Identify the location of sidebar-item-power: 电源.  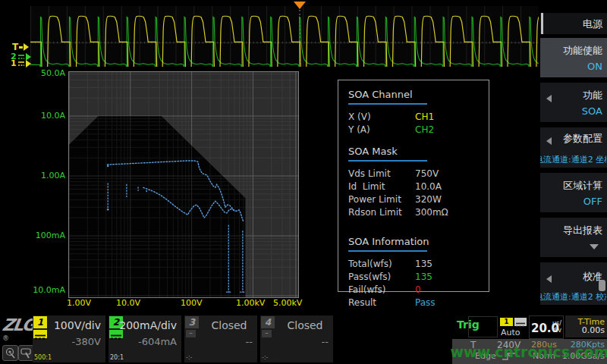
(574, 24).